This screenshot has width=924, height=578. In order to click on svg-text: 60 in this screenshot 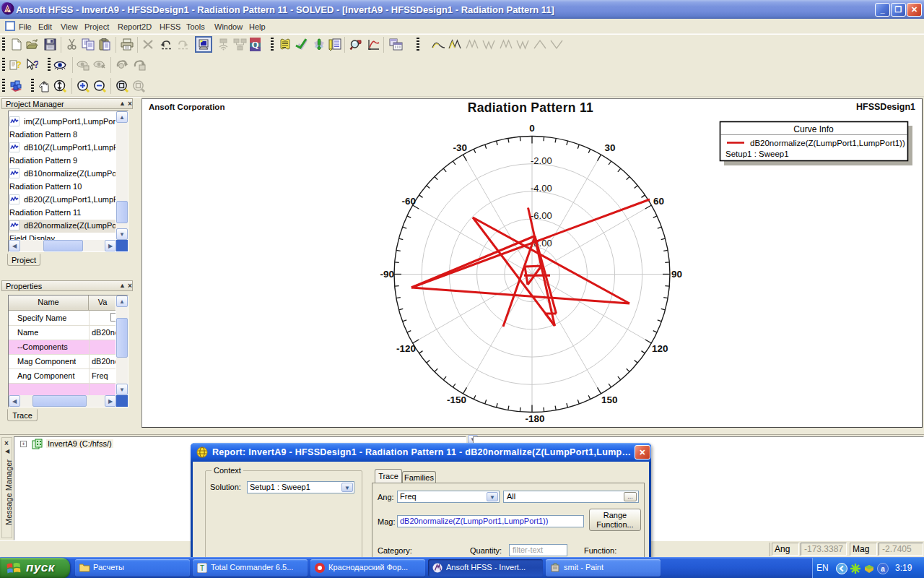, I will do `click(658, 201)`.